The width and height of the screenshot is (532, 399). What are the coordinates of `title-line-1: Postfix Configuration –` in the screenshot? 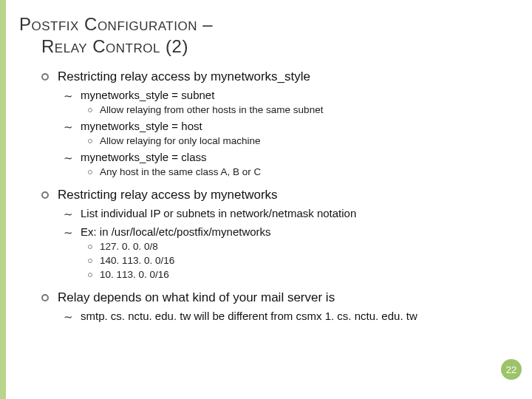 It's located at (116, 24).